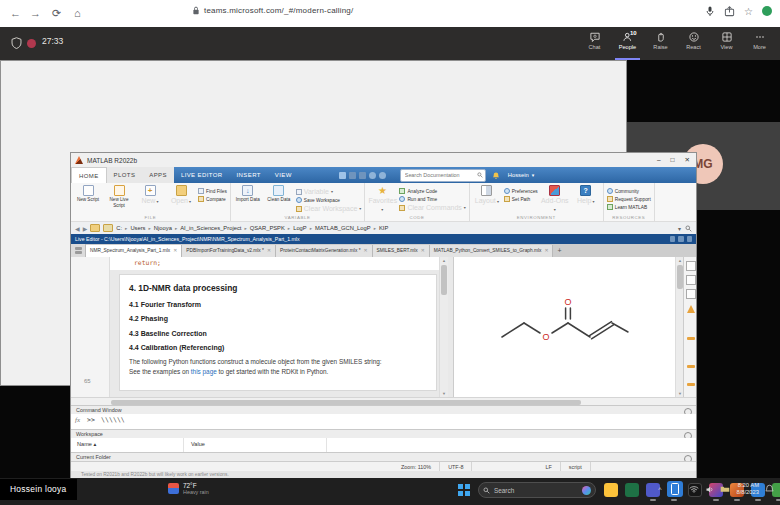 This screenshot has width=780, height=505. Describe the element at coordinates (628, 44) in the screenshot. I see `people-button: 10 People` at that location.